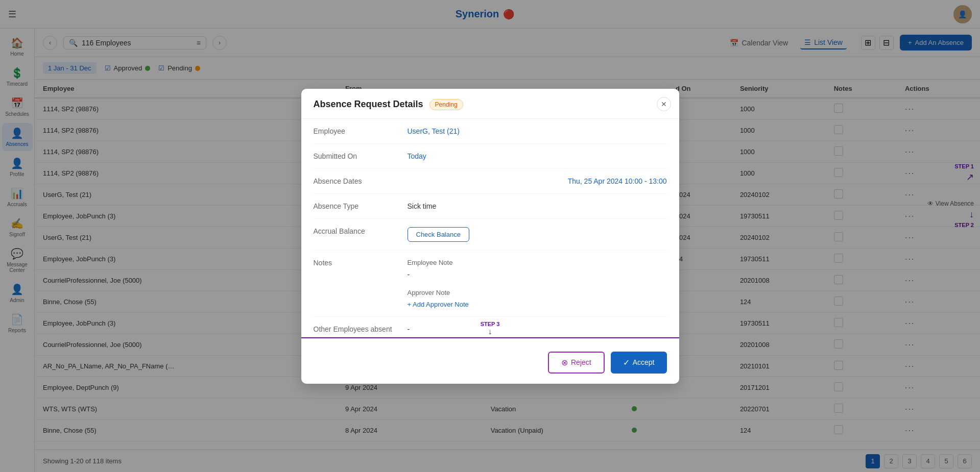 This screenshot has height=472, width=980. Describe the element at coordinates (537, 284) in the screenshot. I see `notes-section: Employee Note - Approver Note + Add Appr…` at that location.